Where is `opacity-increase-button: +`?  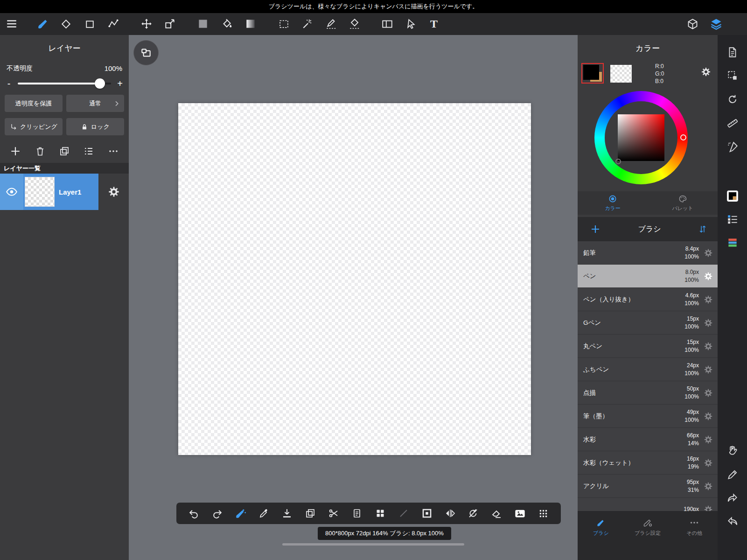 opacity-increase-button: + is located at coordinates (120, 84).